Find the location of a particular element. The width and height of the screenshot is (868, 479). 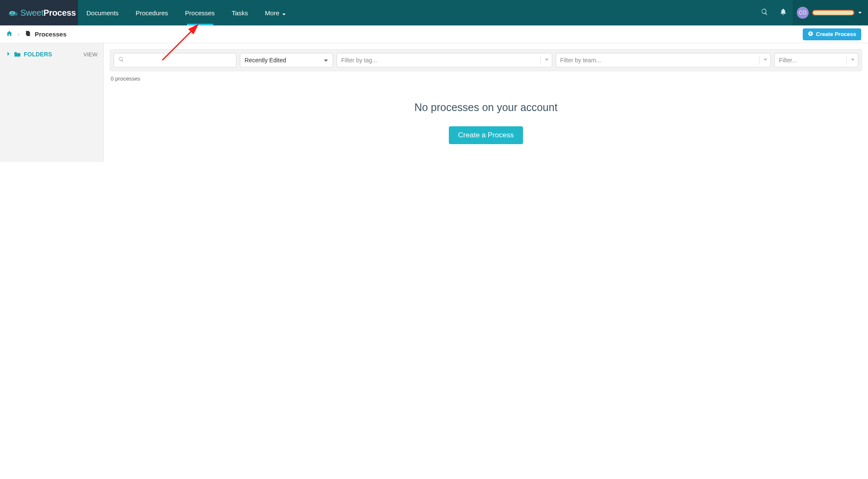

search-input-wrapper is located at coordinates (175, 60).